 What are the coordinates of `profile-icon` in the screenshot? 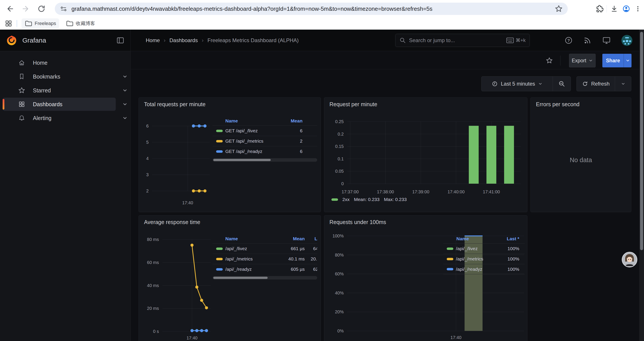 It's located at (626, 9).